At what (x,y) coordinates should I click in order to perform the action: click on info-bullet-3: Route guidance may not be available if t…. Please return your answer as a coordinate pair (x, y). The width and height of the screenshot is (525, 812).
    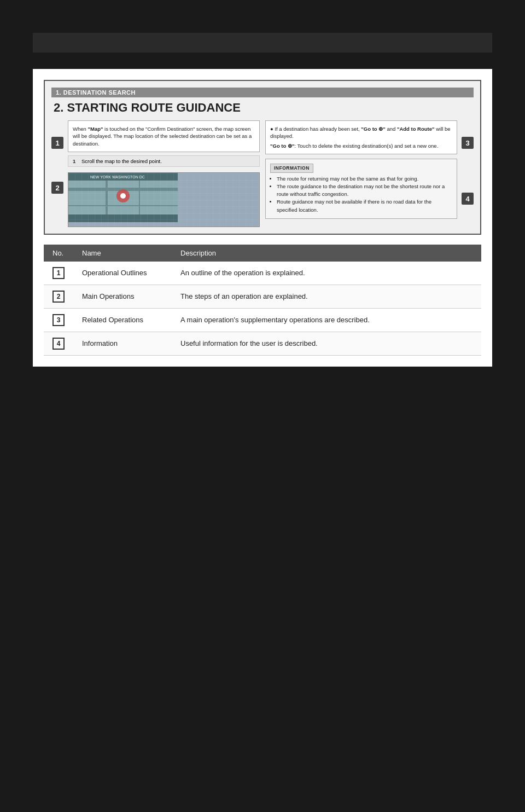
    Looking at the image, I should click on (364, 206).